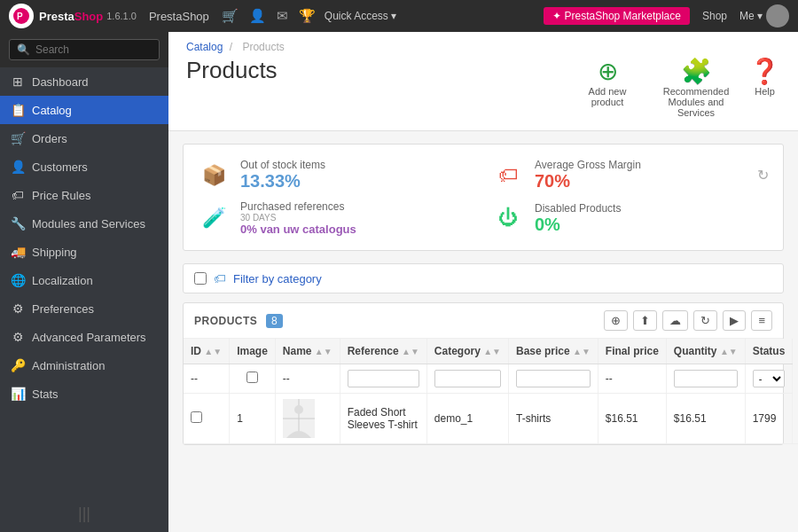 This screenshot has width=798, height=532. I want to click on filter-label: Filter by category, so click(278, 278).